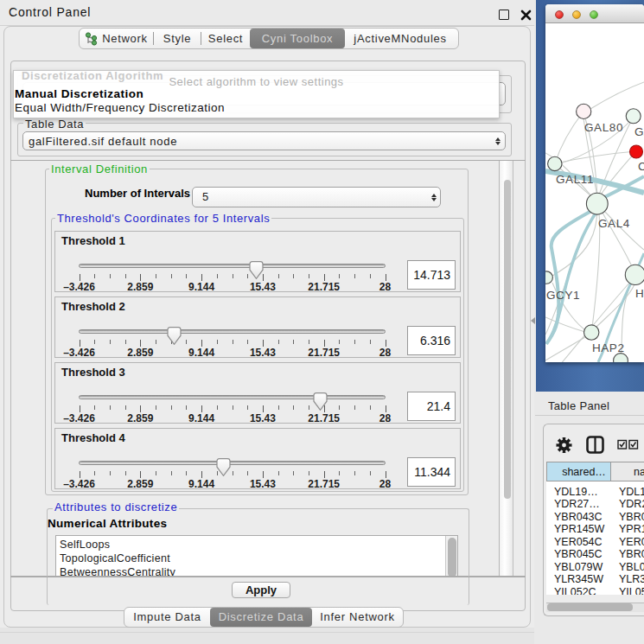  Describe the element at coordinates (609, 348) in the screenshot. I see `svg-text: HAP2` at that location.